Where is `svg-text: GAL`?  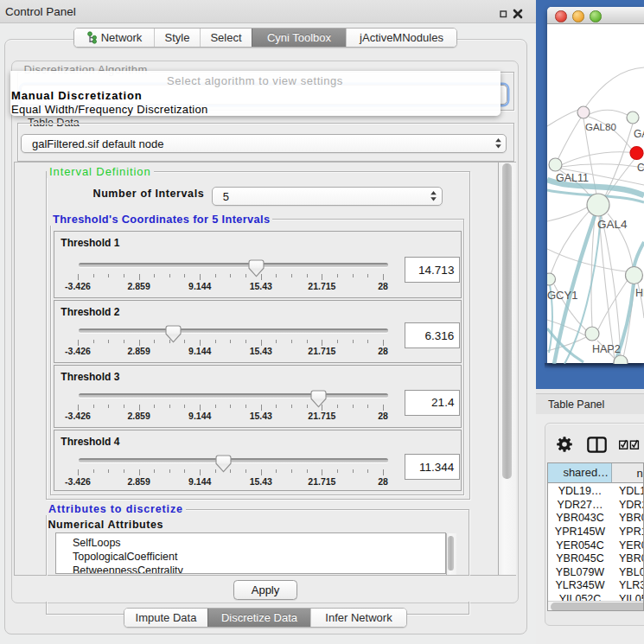 svg-text: GAL is located at coordinates (639, 134).